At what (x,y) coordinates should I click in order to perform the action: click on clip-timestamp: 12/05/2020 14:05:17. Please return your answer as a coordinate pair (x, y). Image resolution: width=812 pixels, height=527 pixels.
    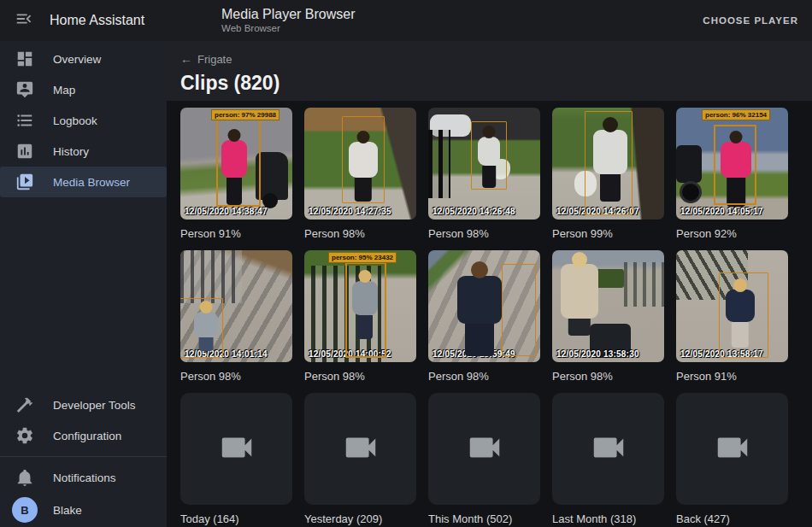
    Looking at the image, I should click on (721, 212).